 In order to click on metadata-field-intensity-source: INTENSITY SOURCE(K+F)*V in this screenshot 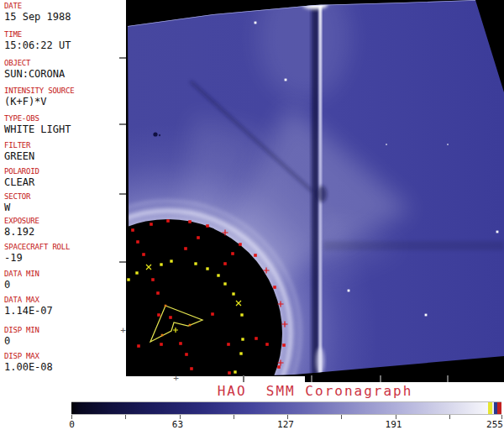, I will do `click(66, 97)`.